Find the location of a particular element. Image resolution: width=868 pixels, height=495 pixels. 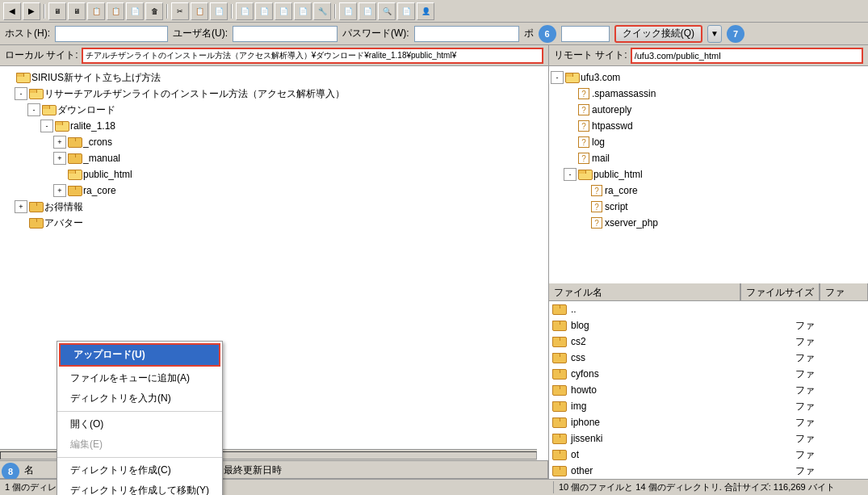

rfcell-size-jissenki: ファ is located at coordinates (783, 439).